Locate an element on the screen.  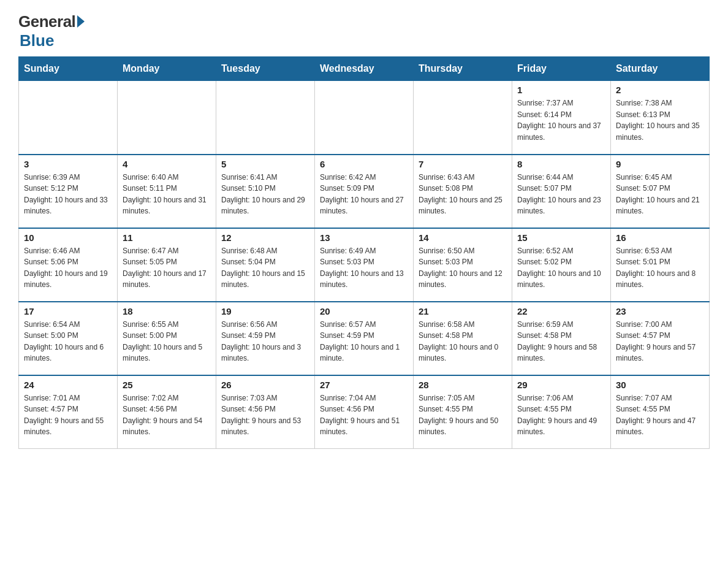
calendar-cell-week2-day3: 5Sunrise: 6:41 AMSunset: 5:10 PMDaylight… is located at coordinates (266, 191).